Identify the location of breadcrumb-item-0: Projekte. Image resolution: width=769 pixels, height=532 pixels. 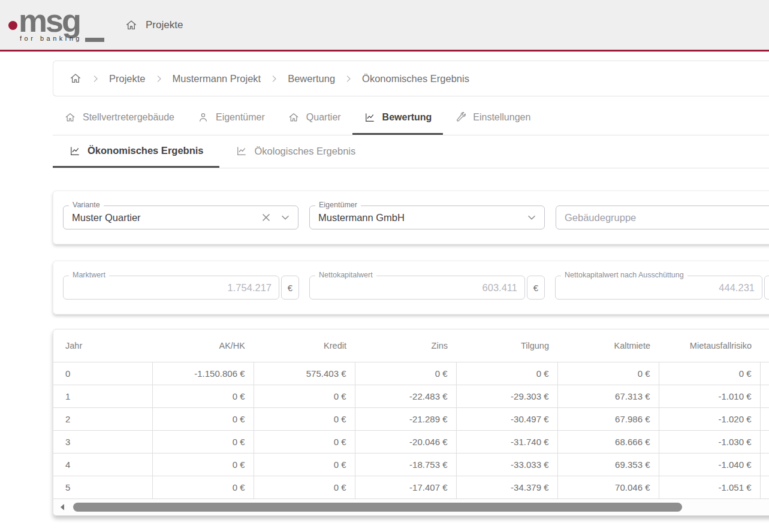
(127, 79).